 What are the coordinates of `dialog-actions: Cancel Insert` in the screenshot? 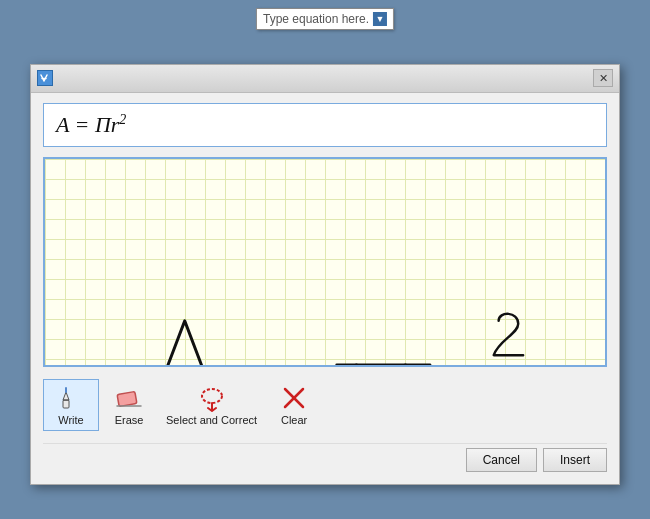 It's located at (325, 458).